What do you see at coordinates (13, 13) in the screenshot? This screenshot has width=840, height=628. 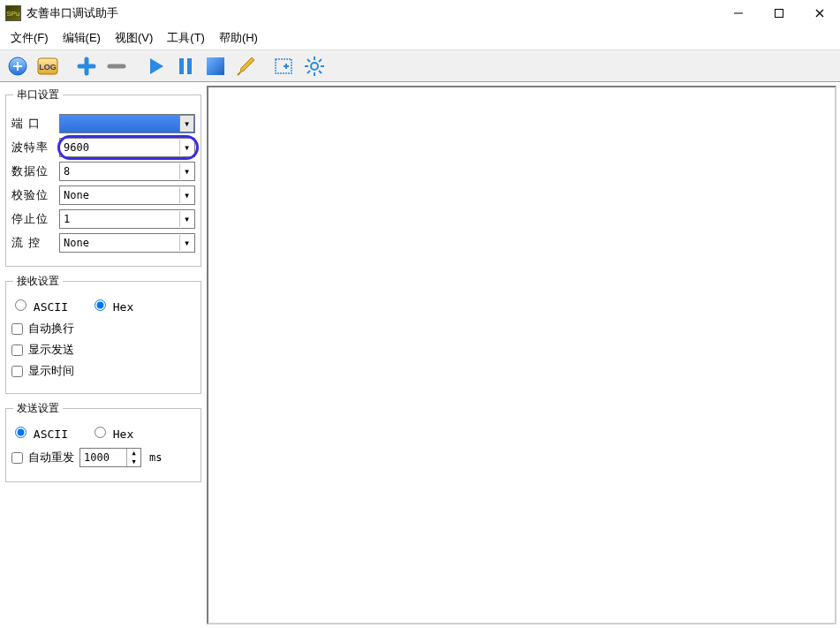 I see `app-icon: SPu` at bounding box center [13, 13].